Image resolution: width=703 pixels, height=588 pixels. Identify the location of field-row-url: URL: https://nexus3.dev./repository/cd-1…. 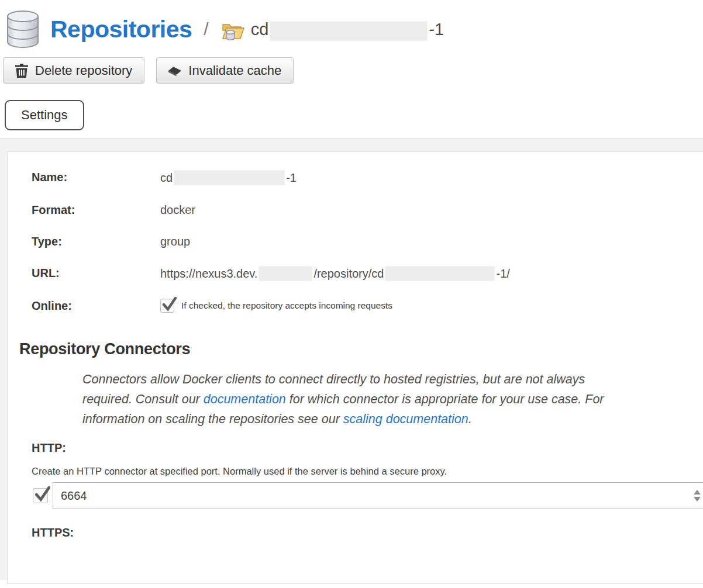
(367, 274).